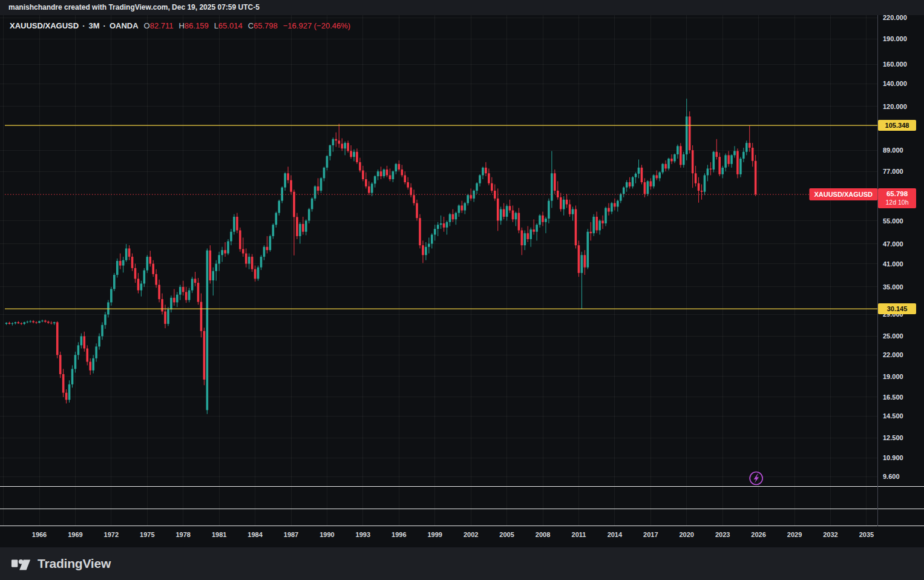 The image size is (924, 580). I want to click on time-tick-label: 2035, so click(867, 535).